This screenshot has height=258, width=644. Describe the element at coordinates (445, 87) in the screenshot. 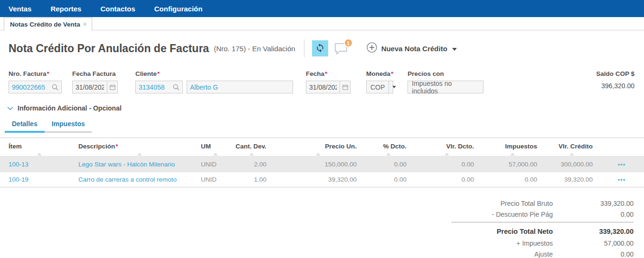

I see `precios-con-value: Impuestos no incluidos` at that location.